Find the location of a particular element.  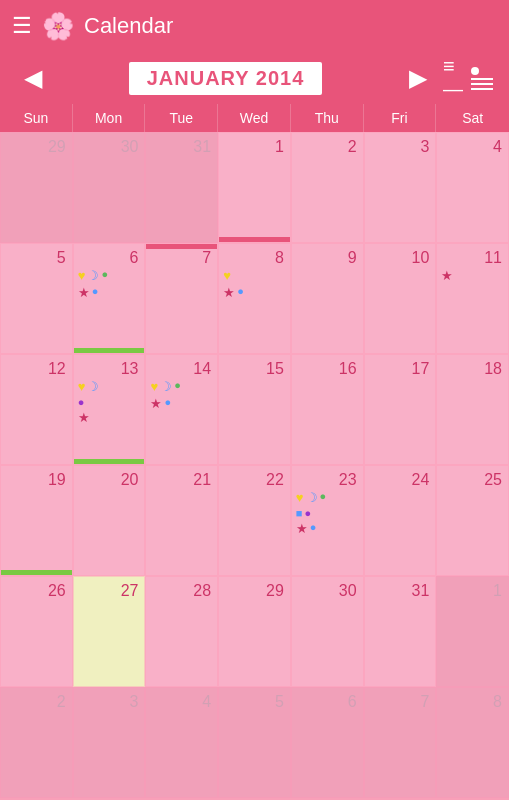

cal-cell-jan31: 31 is located at coordinates (400, 632).